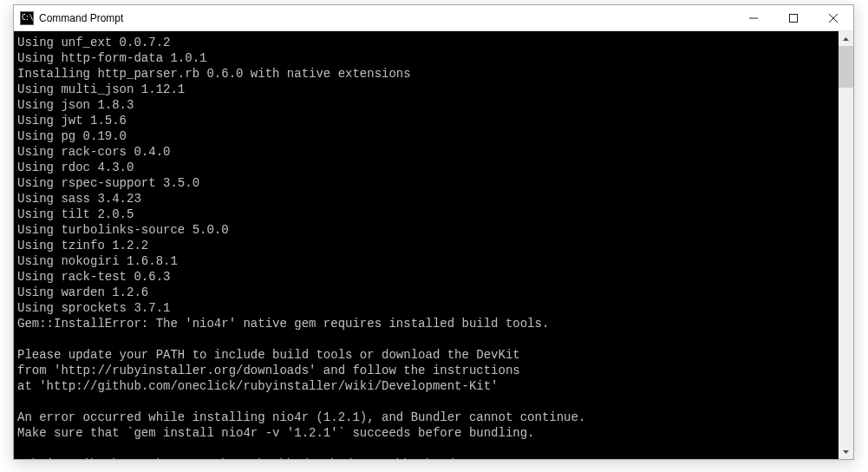  I want to click on scroll-thumb, so click(846, 67).